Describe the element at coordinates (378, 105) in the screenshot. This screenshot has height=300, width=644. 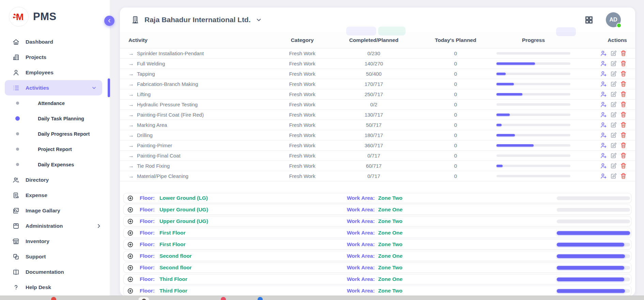
I see `activity-row: → Hydraulic Pressure Testing Fresh Work …` at that location.